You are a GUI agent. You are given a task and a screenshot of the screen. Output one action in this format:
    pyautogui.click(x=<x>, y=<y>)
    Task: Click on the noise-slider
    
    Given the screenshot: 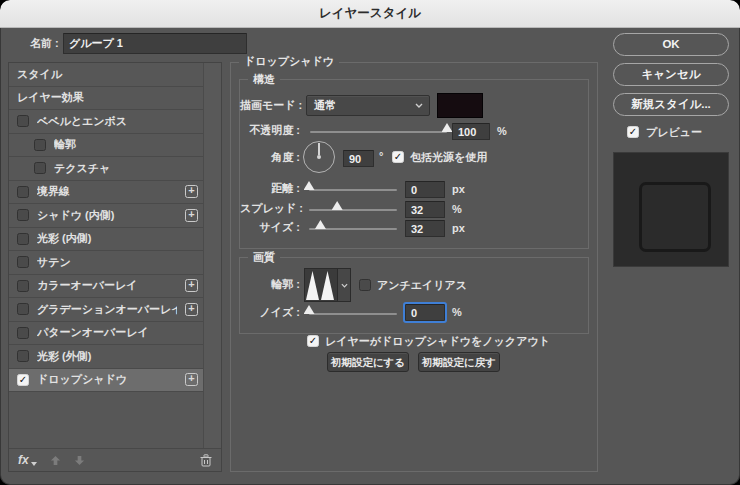 What is the action you would take?
    pyautogui.click(x=353, y=314)
    